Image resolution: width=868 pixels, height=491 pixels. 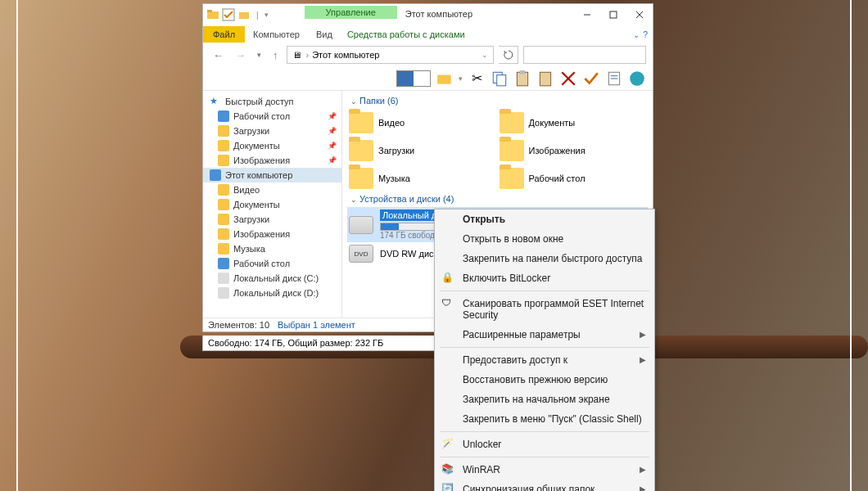 I want to click on quick-access-toolbar: | ▾, so click(x=237, y=15).